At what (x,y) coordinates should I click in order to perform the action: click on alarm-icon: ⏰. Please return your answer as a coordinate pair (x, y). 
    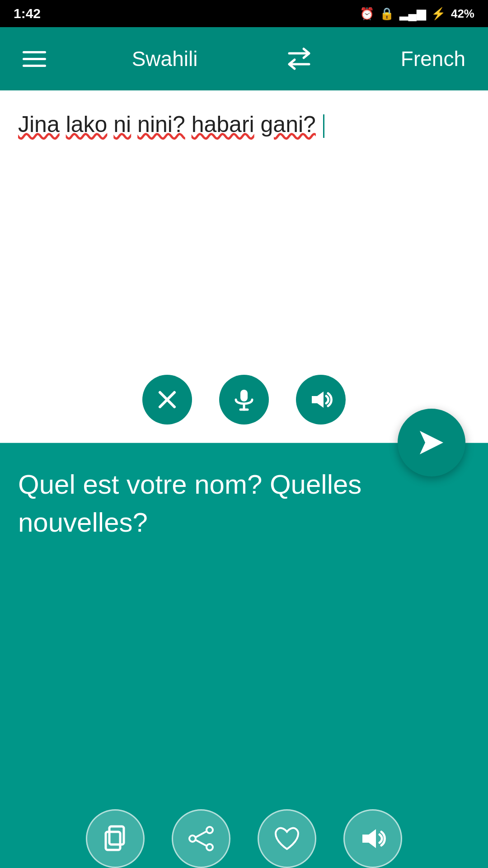
    Looking at the image, I should click on (367, 14).